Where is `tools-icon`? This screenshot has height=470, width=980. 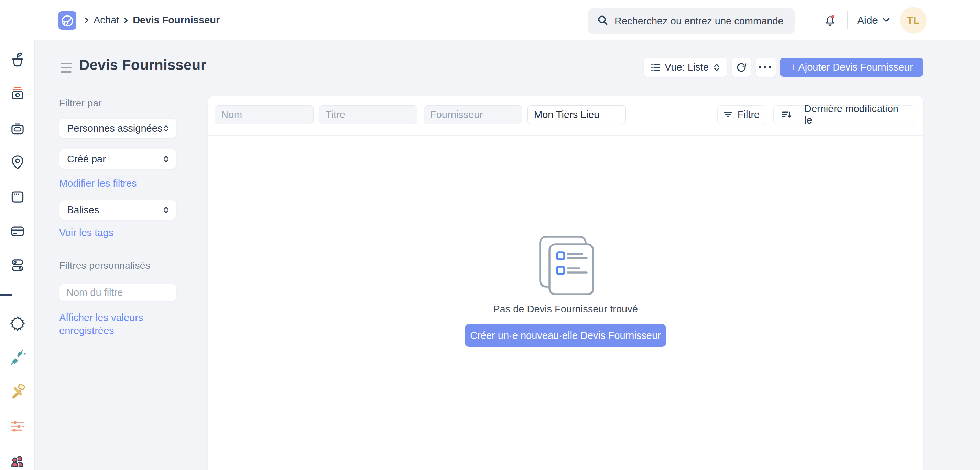
tools-icon is located at coordinates (18, 393).